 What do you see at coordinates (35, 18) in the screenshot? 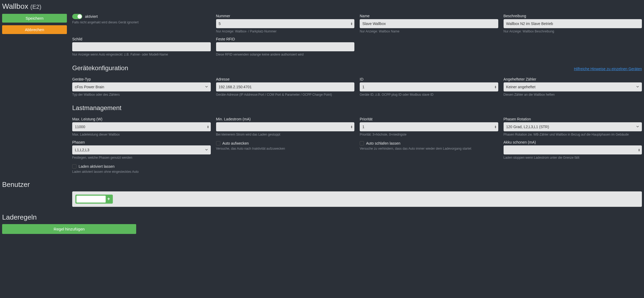
I see `save-button: Speichern` at bounding box center [35, 18].